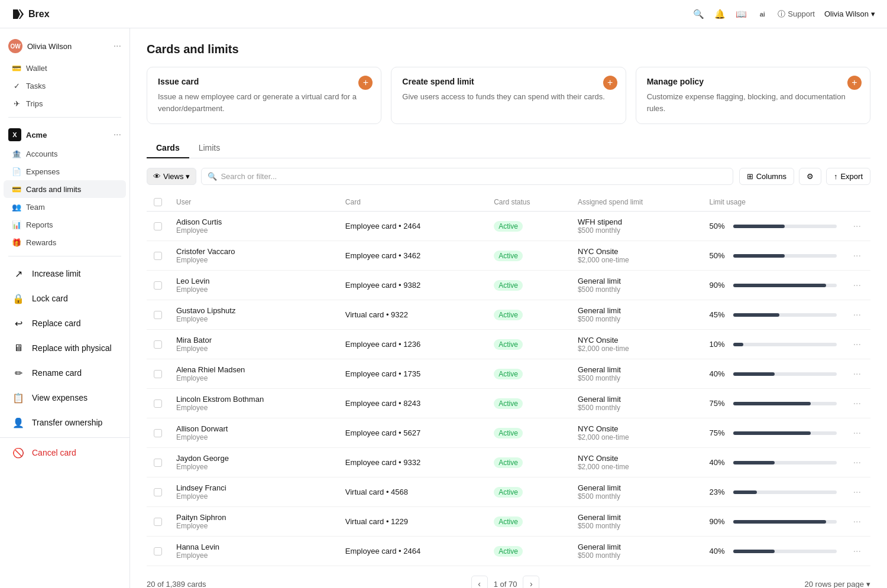  What do you see at coordinates (65, 154) in the screenshot?
I see `sidebar-item-accounts: 🏦 Accounts` at bounding box center [65, 154].